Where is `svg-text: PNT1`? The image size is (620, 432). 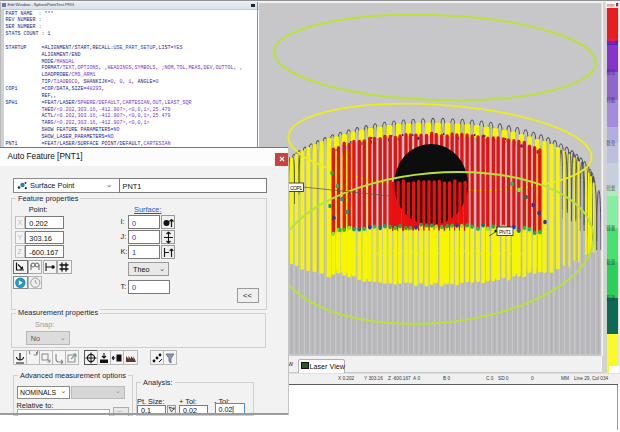
svg-text: PNT1 is located at coordinates (505, 232).